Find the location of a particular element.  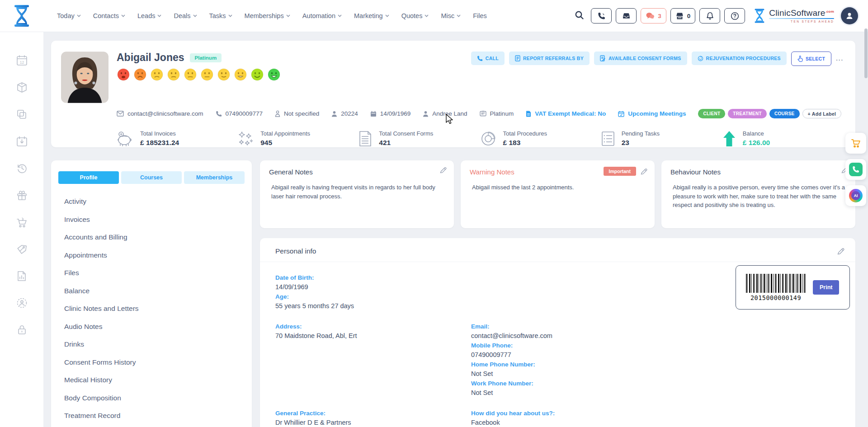

vat-exempt-link: VAT Exempt Medical: No is located at coordinates (566, 114).